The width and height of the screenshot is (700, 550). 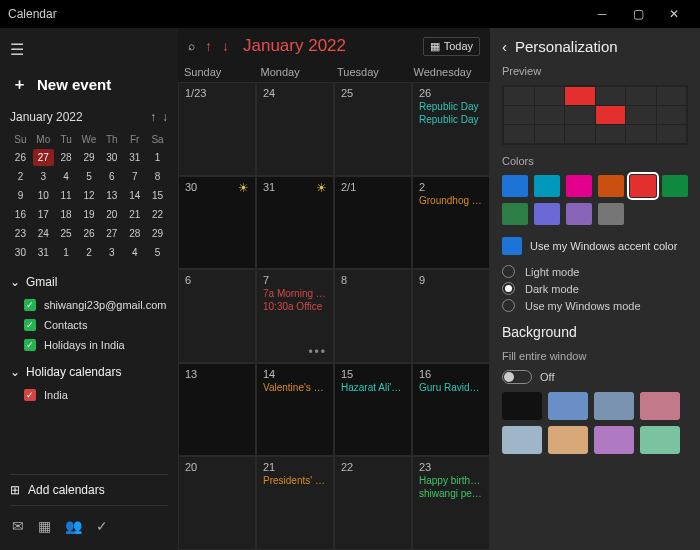 I want to click on search-icon: ⌕, so click(x=192, y=46).